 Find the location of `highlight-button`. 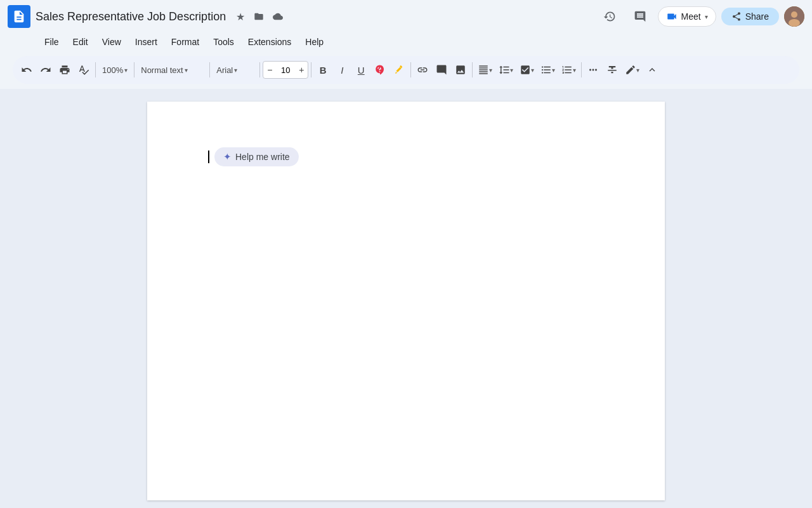

highlight-button is located at coordinates (399, 70).